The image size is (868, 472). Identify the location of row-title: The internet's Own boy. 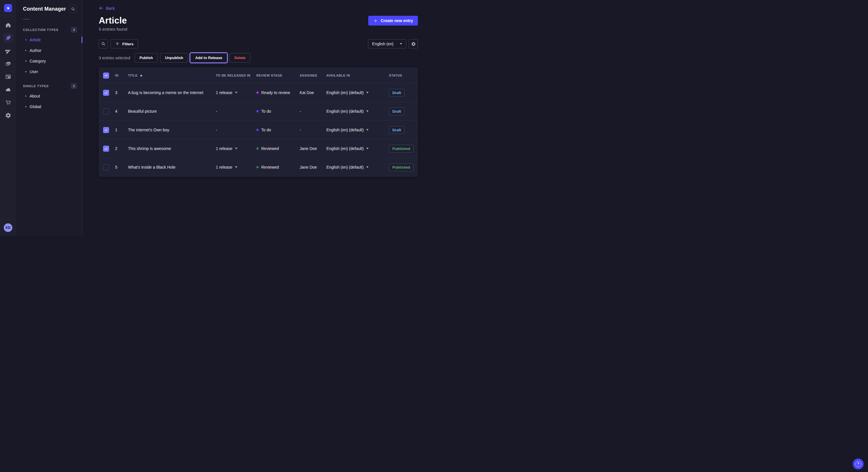
(172, 130).